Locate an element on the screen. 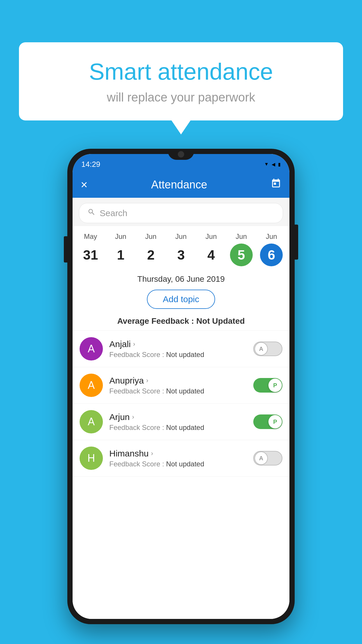 The width and height of the screenshot is (362, 644). cal-date-6: 6 is located at coordinates (271, 255).